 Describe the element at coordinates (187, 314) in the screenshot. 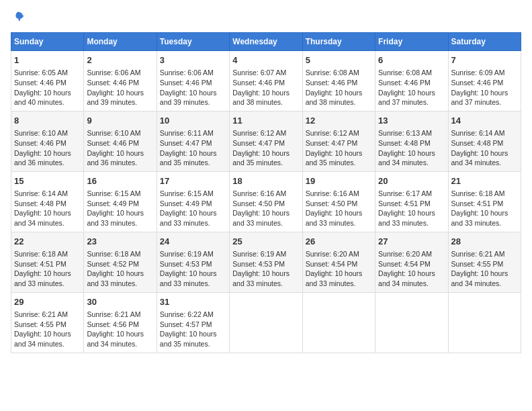

I see `sunrise-text: Sunrise: 6:22 AM` at that location.